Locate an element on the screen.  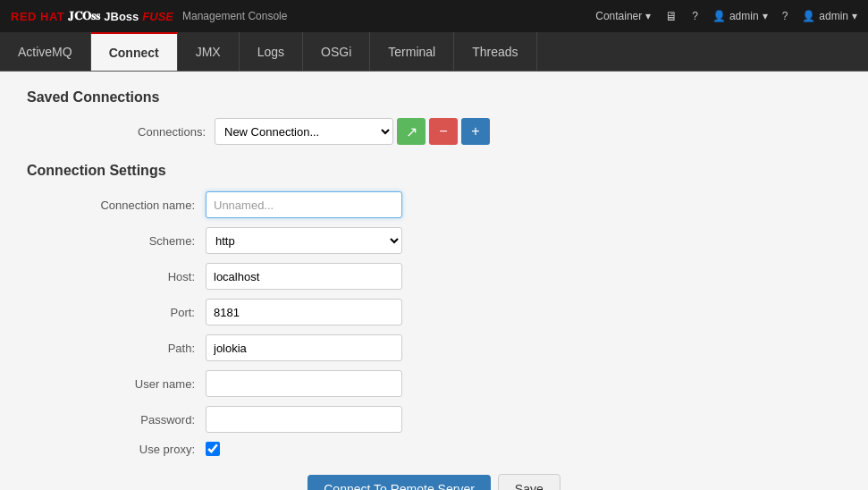
password-label: Password: is located at coordinates (116, 420).